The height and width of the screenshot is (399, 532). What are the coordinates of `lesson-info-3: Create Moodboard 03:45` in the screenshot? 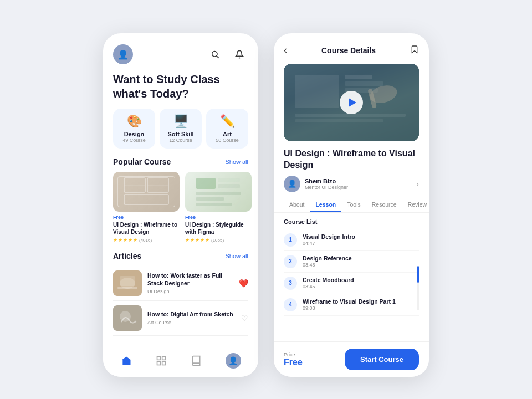 It's located at (328, 283).